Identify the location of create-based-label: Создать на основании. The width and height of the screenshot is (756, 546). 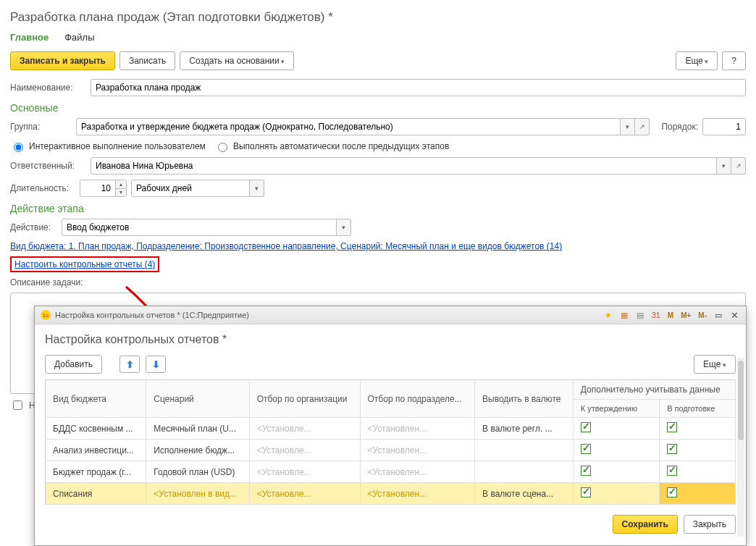
(235, 61).